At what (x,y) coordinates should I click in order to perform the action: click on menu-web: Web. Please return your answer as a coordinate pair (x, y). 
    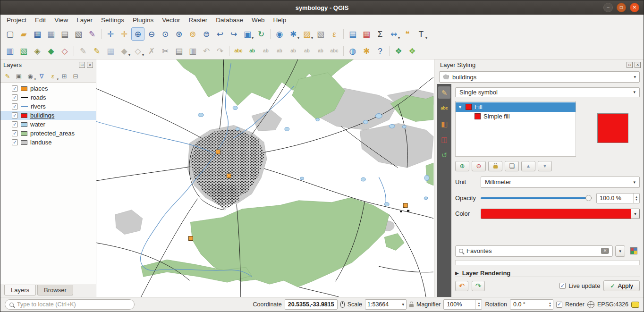
    Looking at the image, I should click on (258, 20).